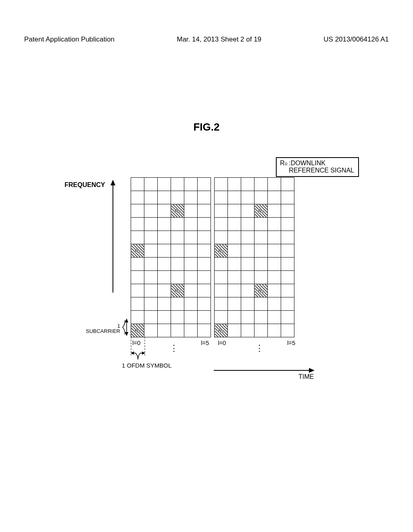  What do you see at coordinates (291, 343) in the screenshot?
I see `col-label-slot2-last: l=5` at bounding box center [291, 343].